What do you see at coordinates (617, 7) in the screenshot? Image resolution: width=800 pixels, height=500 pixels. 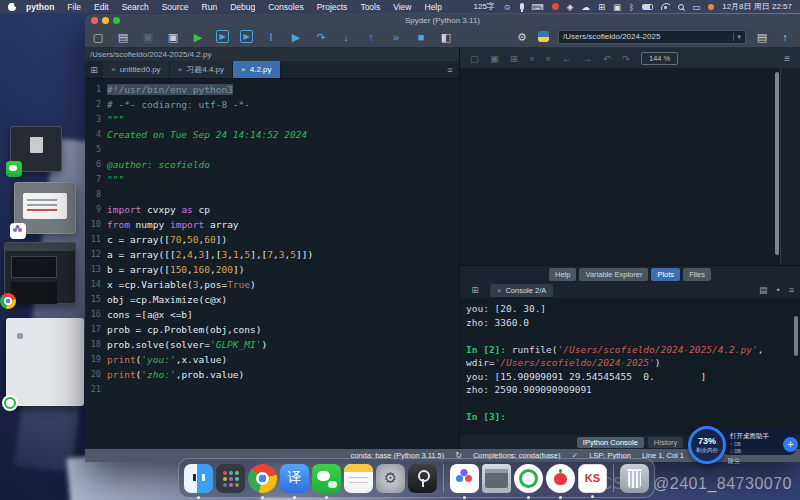 I see `window-manager-icon: ▣` at bounding box center [617, 7].